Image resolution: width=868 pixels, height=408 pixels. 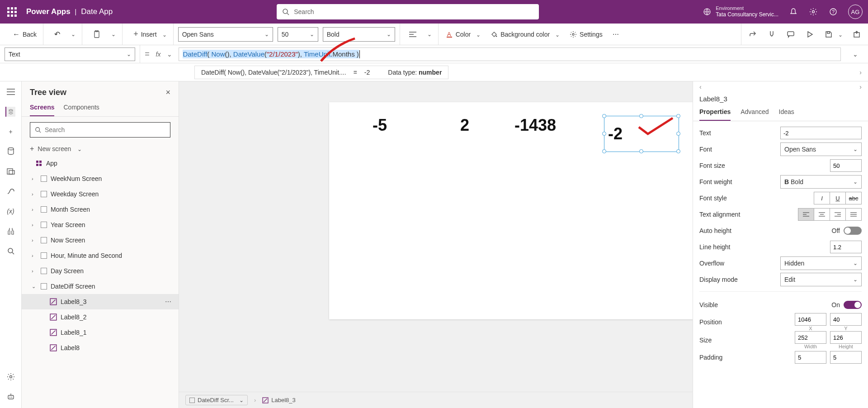 What do you see at coordinates (833, 12) in the screenshot?
I see `help-icon: ?` at bounding box center [833, 12].